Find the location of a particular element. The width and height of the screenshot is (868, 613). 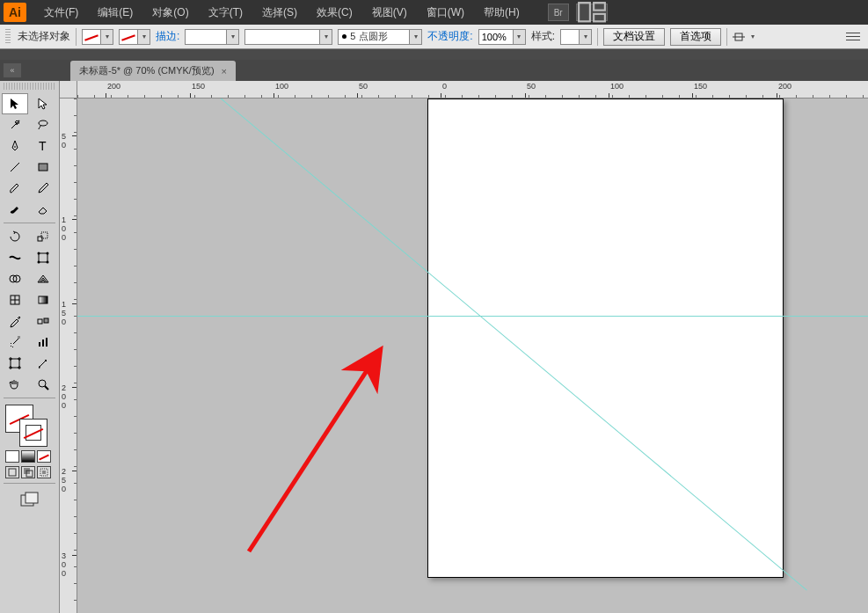

graphic-style-swatch is located at coordinates (570, 37).